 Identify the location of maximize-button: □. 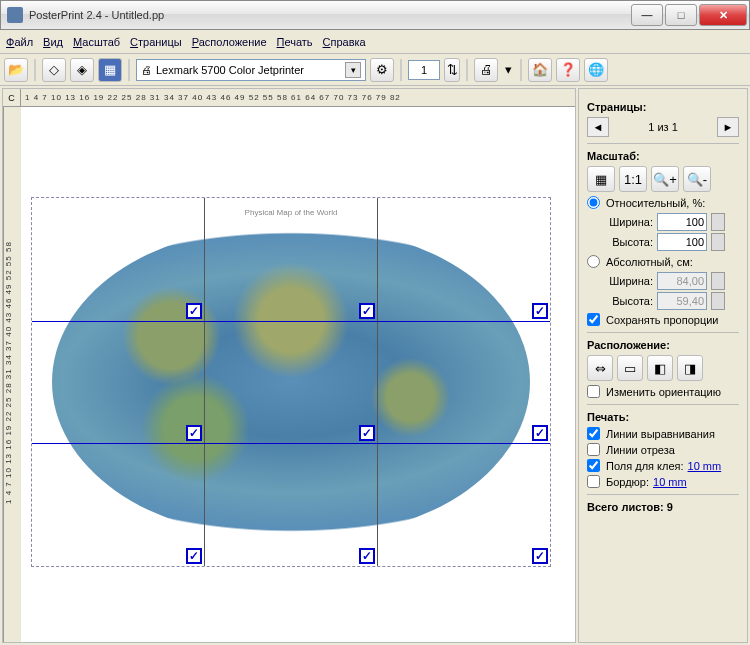
(681, 15).